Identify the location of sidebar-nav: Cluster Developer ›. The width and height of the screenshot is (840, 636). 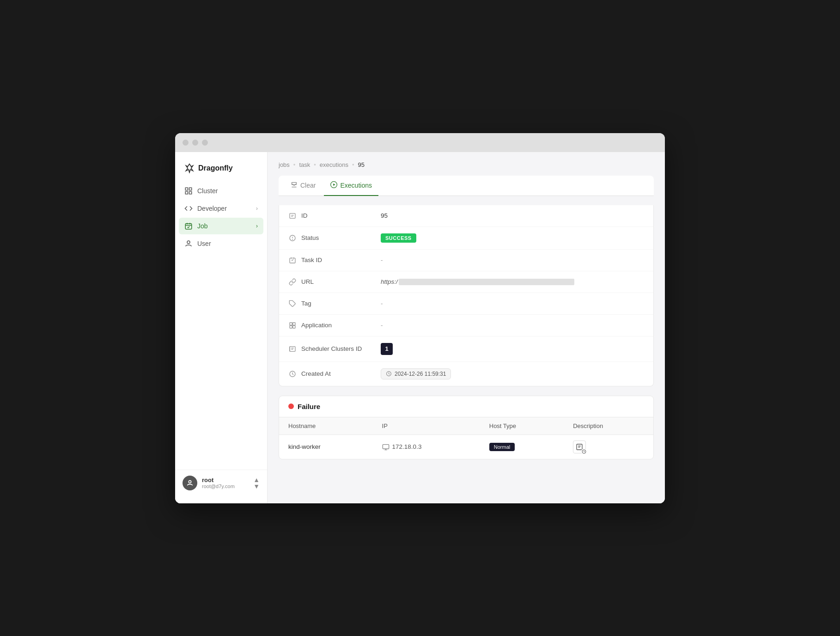
(221, 326).